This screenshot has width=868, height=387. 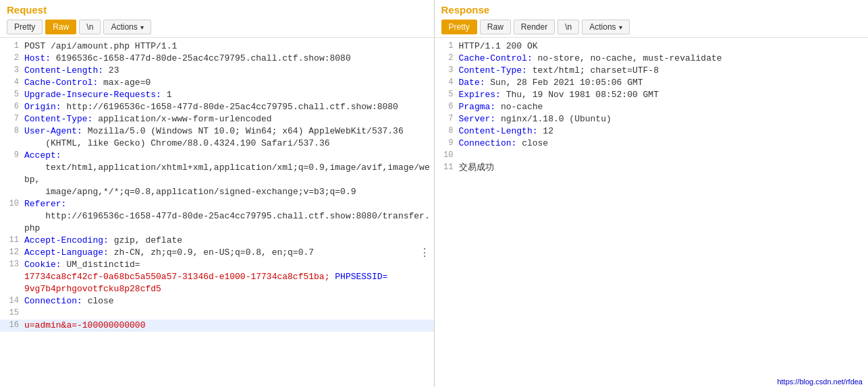 What do you see at coordinates (652, 19) in the screenshot?
I see `response-header: Response Pretty Raw Render \n Actions ▾` at bounding box center [652, 19].